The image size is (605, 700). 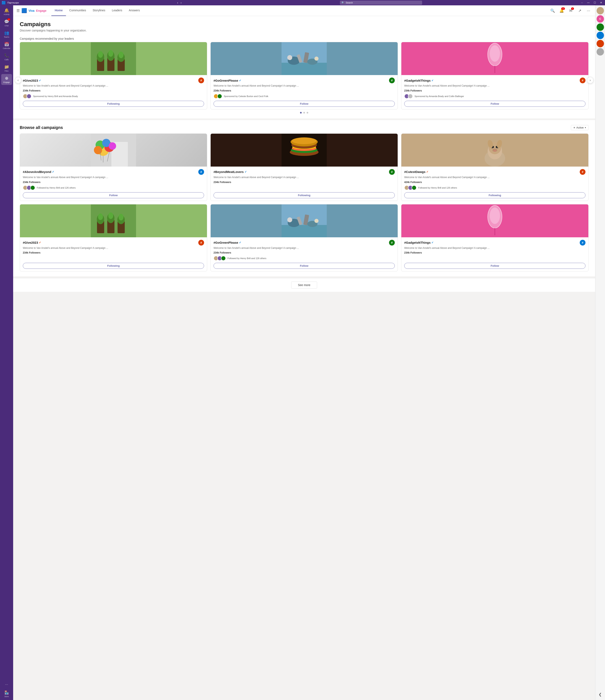 What do you see at coordinates (7, 10) in the screenshot?
I see `activity-icon: 🔔` at bounding box center [7, 10].